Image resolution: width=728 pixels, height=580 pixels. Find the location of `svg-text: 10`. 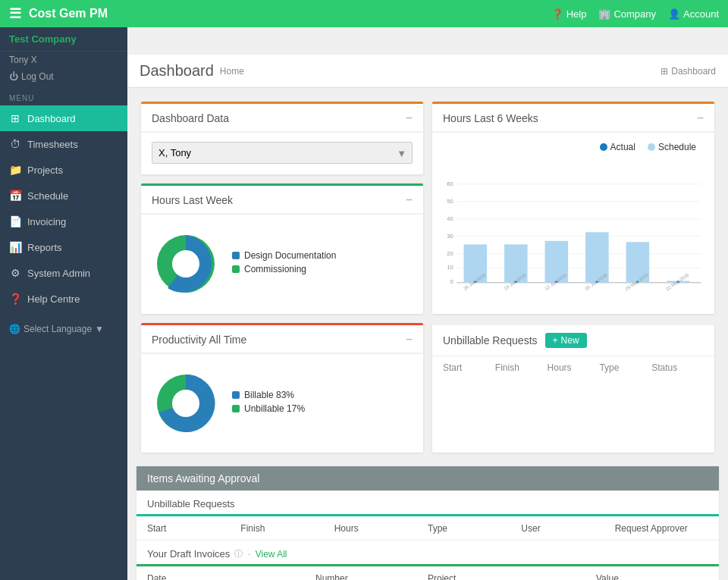

svg-text: 10 is located at coordinates (450, 267).